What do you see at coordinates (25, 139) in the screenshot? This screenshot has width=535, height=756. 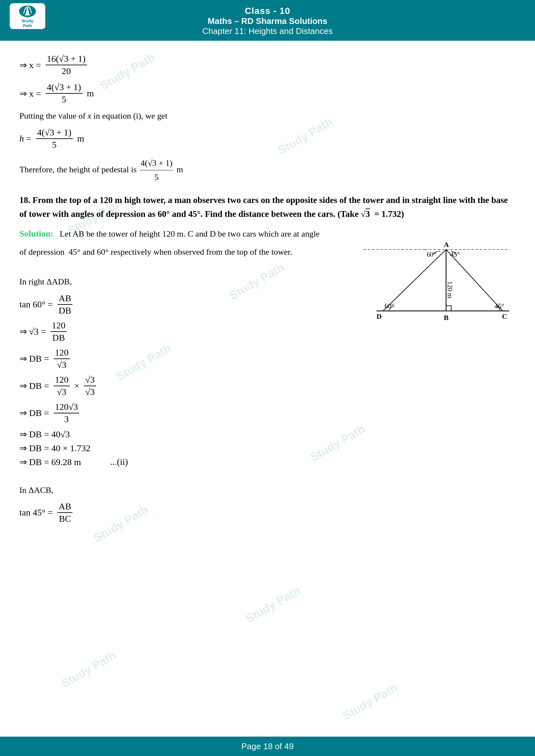 I see `h-lhs: h =` at bounding box center [25, 139].